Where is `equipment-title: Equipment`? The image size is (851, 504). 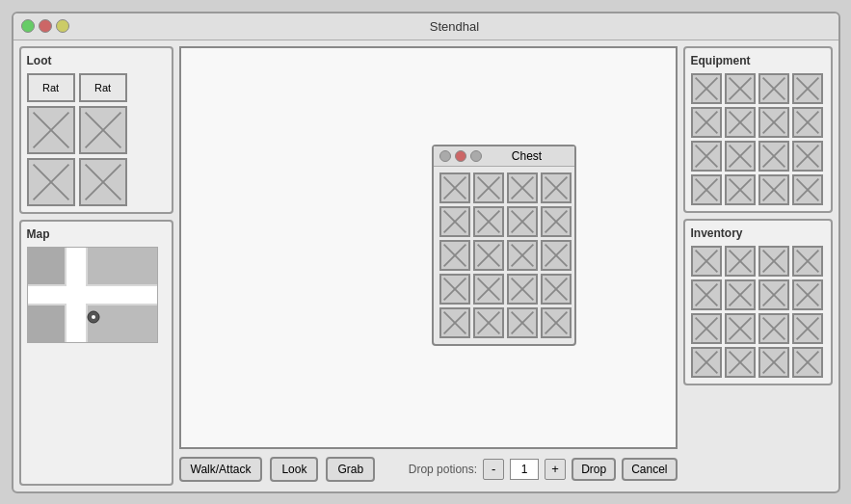
equipment-title: Equipment is located at coordinates (758, 61).